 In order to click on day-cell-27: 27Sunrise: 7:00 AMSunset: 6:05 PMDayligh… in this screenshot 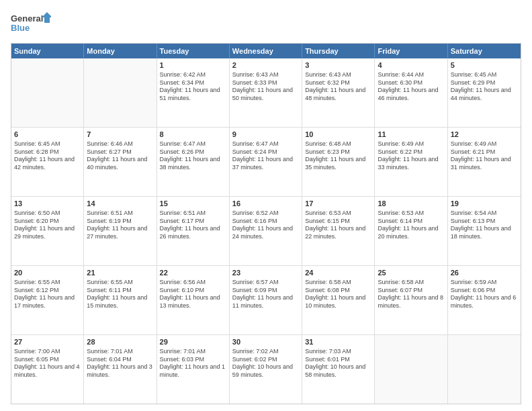, I will do `click(48, 369)`.